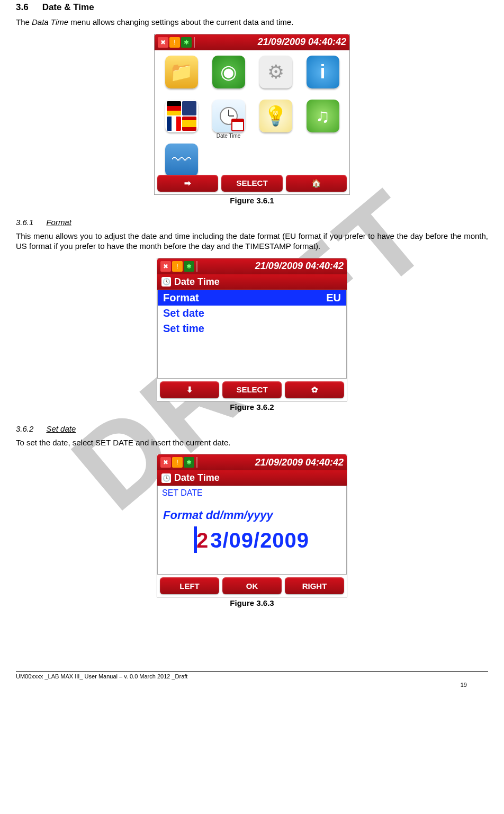 The height and width of the screenshot is (814, 504). What do you see at coordinates (229, 116) in the screenshot?
I see `clock-calendar-icon` at bounding box center [229, 116].